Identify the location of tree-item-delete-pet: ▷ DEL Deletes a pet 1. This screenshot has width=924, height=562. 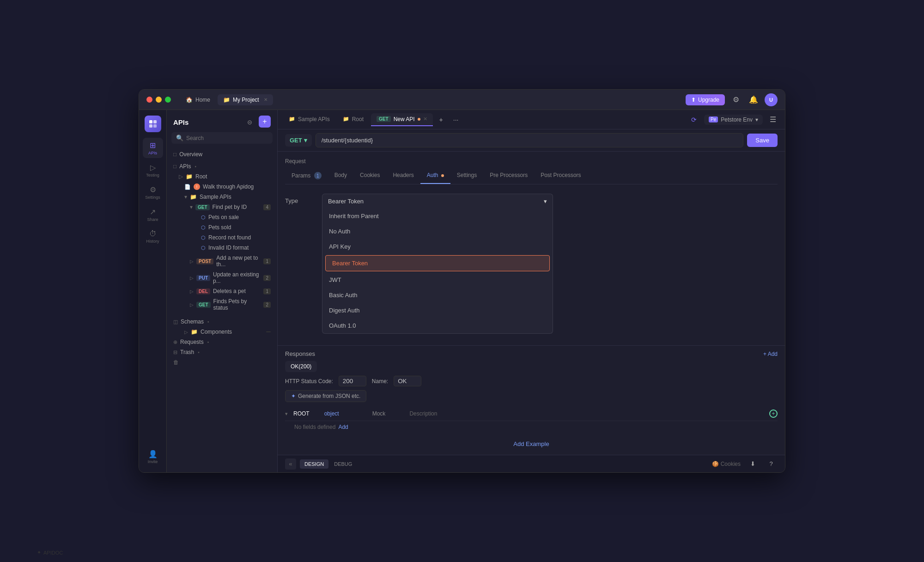
(230, 291).